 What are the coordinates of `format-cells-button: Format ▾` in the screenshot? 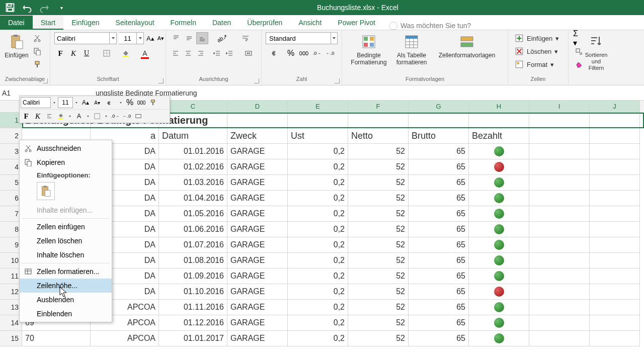 It's located at (538, 64).